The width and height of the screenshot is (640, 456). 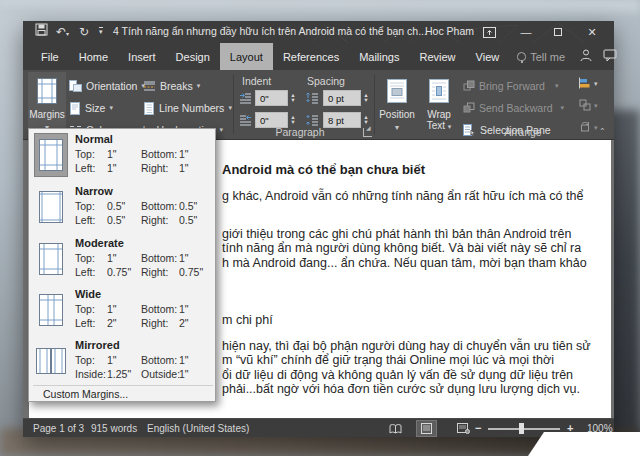 What do you see at coordinates (172, 86) in the screenshot?
I see `breaks-button: Breaks▾` at bounding box center [172, 86].